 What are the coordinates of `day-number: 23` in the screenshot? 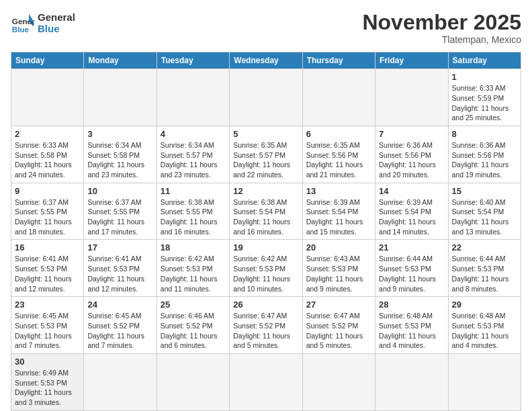 It's located at (47, 305).